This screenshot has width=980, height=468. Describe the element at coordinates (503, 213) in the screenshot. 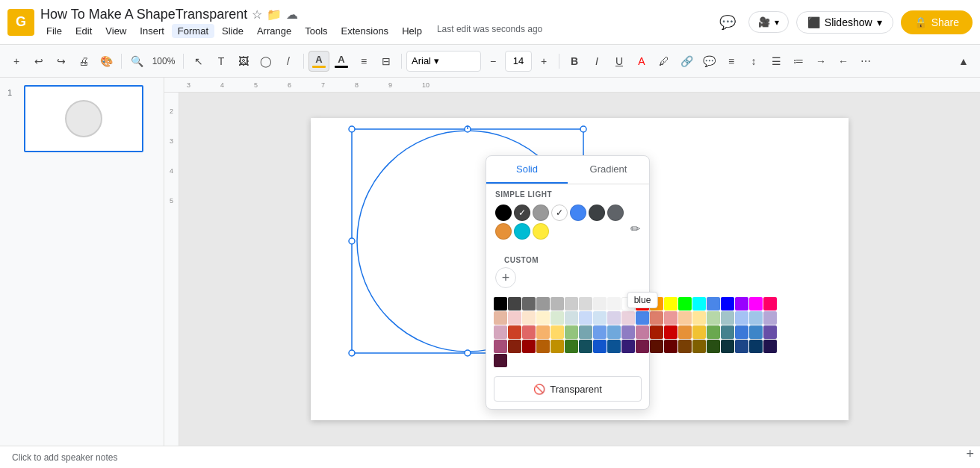

I see `color-black` at that location.